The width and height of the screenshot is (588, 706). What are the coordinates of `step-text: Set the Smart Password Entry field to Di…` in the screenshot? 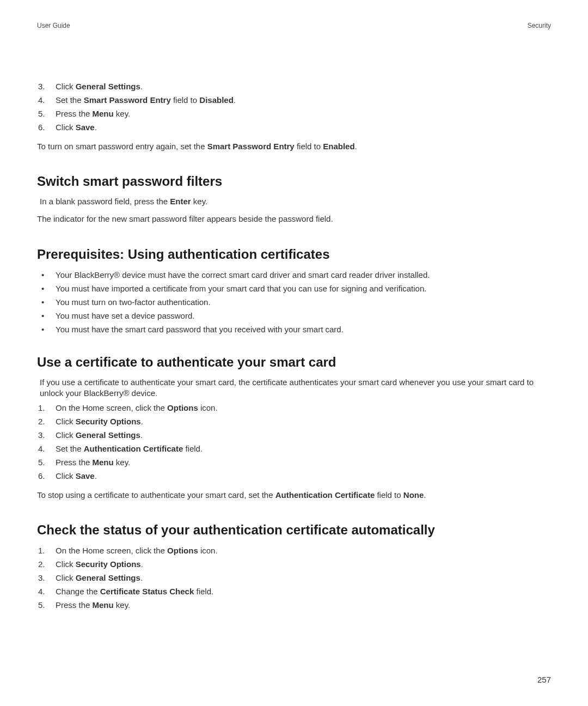 It's located at (303, 100).